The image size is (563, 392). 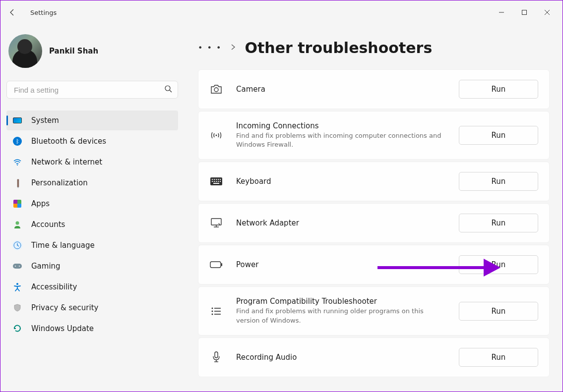 What do you see at coordinates (92, 287) in the screenshot?
I see `nav-item-accessibility: Accessibility` at bounding box center [92, 287].